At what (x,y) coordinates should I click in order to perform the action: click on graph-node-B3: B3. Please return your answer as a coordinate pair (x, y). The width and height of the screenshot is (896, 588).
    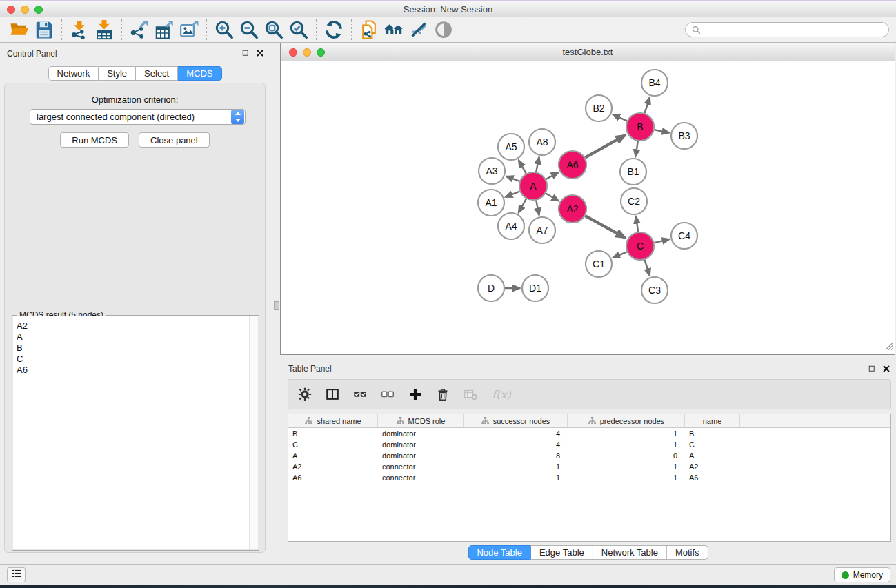
    Looking at the image, I should click on (684, 136).